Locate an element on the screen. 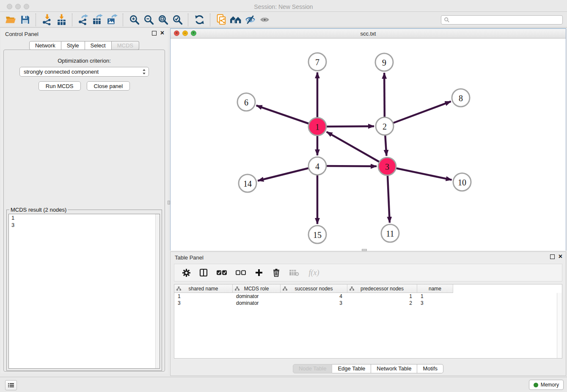  status-bar: Memory is located at coordinates (284, 384).